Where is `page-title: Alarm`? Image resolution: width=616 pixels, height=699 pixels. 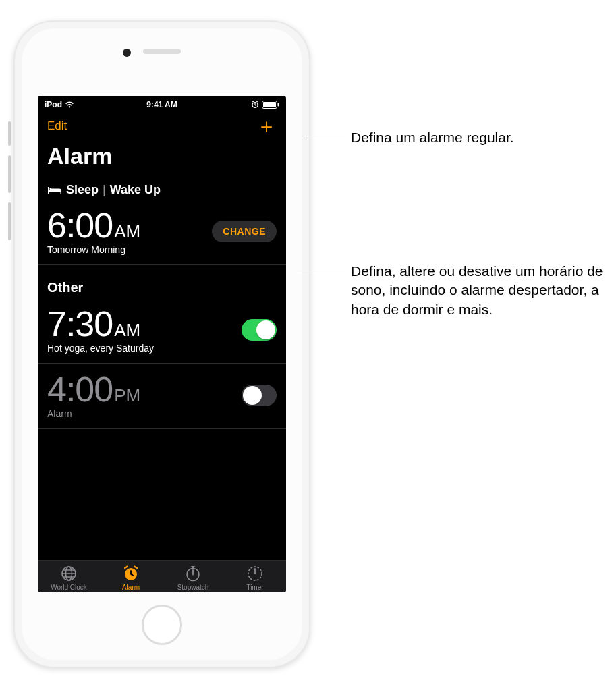
page-title: Alarm is located at coordinates (162, 159).